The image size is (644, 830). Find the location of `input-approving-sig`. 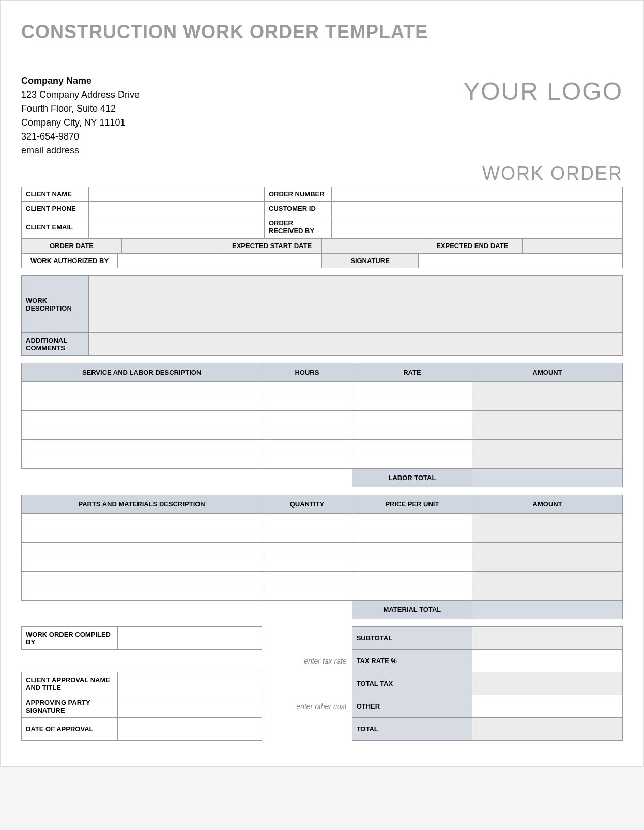

input-approving-sig is located at coordinates (190, 706).